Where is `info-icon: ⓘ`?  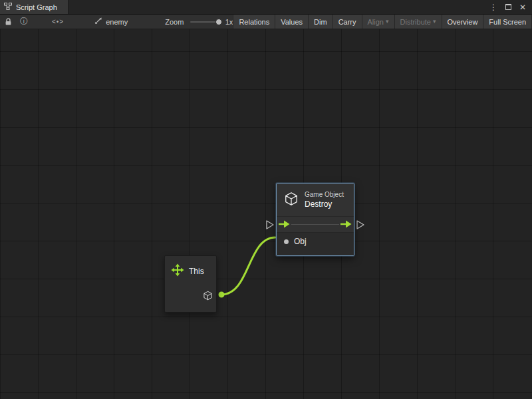
info-icon: ⓘ is located at coordinates (24, 21).